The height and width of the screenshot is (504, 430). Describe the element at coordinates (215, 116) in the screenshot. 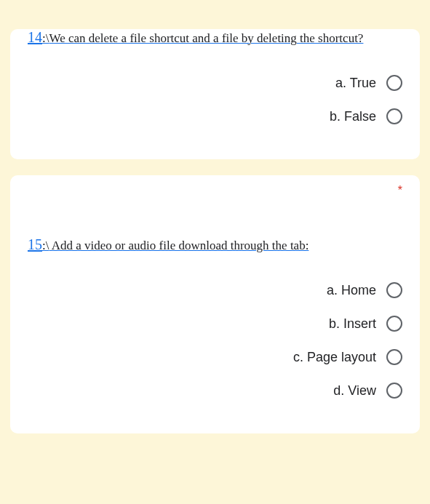

I see `option-row: b. False` at that location.